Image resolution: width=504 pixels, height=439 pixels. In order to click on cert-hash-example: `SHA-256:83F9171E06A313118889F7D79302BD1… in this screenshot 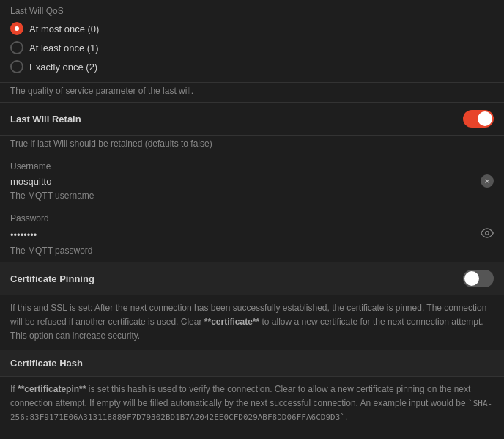, I will do `click(251, 410)`.